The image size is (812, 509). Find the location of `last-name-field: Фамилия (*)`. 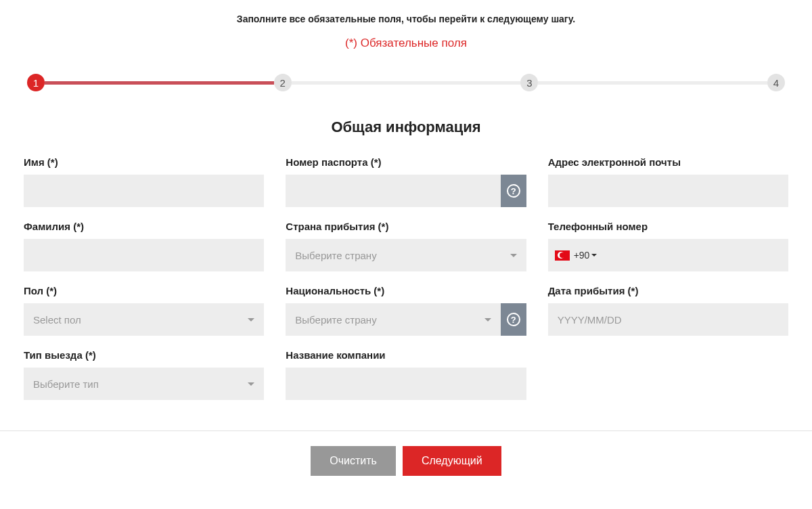

last-name-field: Фамилия (*) is located at coordinates (143, 246).